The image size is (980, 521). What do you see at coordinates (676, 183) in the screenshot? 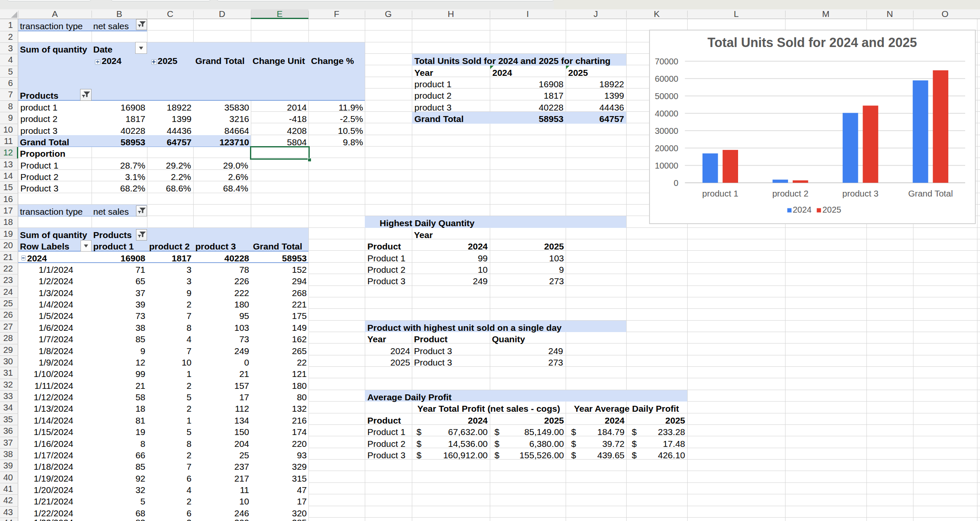
I see `svg-text: 0` at bounding box center [676, 183].